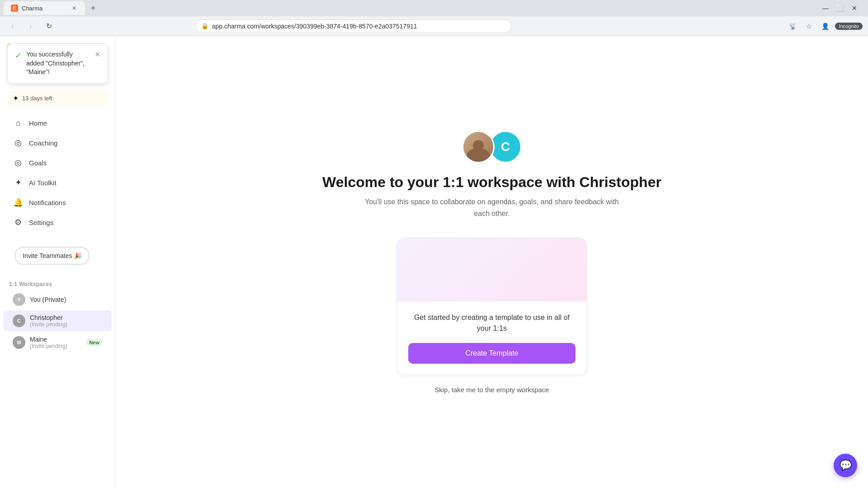  What do you see at coordinates (58, 173) in the screenshot?
I see `nav-items: ⌂ Home ◎ Coaching ◎ Goals ✦ AI Toolkit 🔔…` at bounding box center [58, 173].